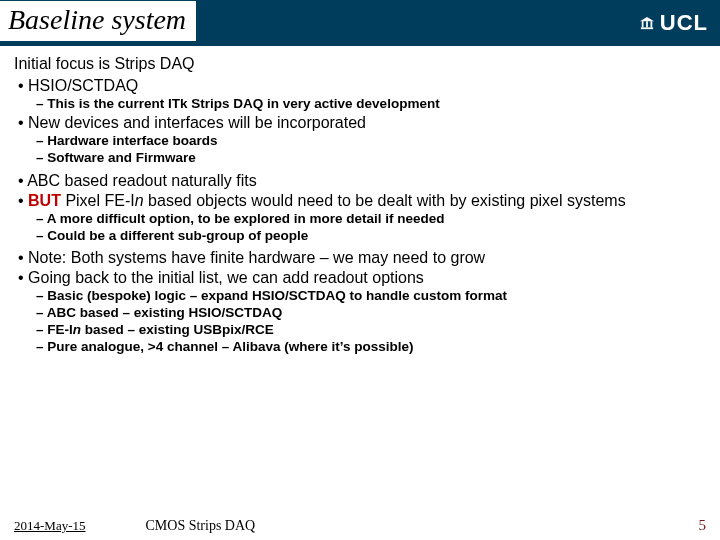  Describe the element at coordinates (98, 21) in the screenshot. I see `slide-title: Baseline system` at that location.